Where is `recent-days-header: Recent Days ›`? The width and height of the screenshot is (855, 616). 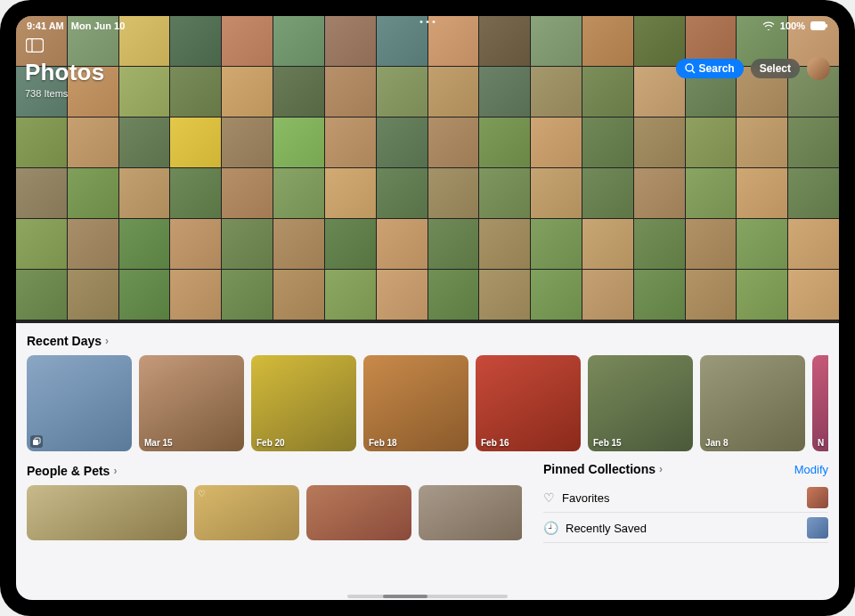
recent-days-header: Recent Days › is located at coordinates (428, 341).